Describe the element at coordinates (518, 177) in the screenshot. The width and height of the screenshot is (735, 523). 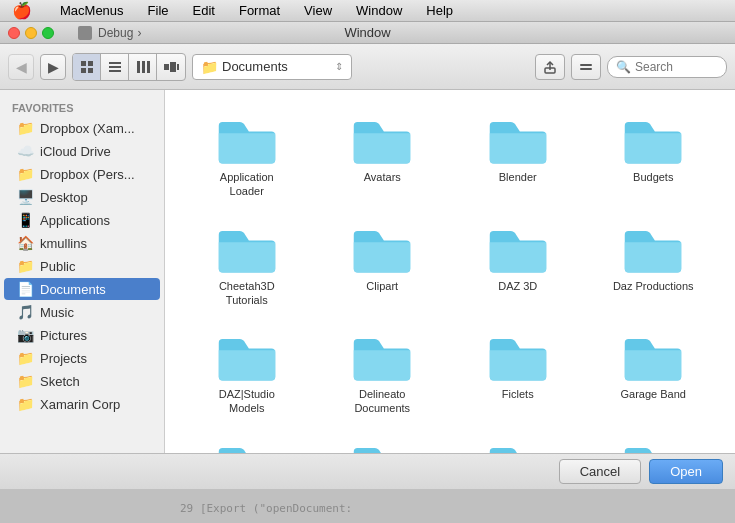
I see `file-label: Blender` at that location.